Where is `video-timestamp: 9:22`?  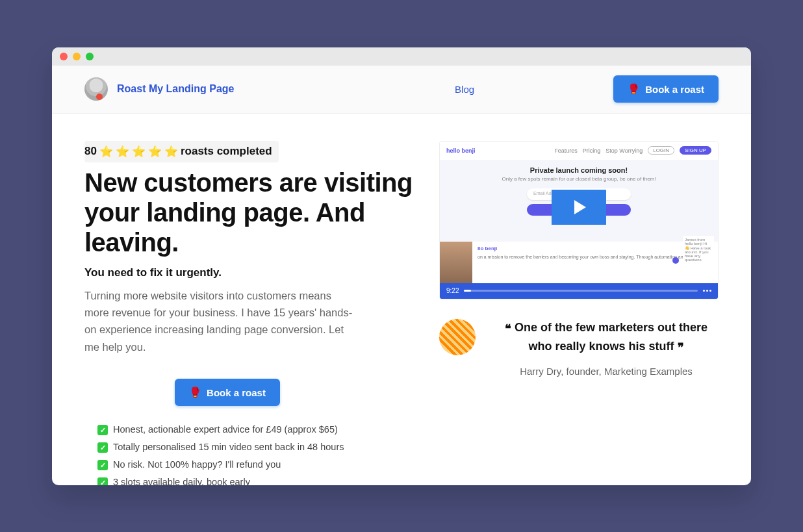 video-timestamp: 9:22 is located at coordinates (452, 291).